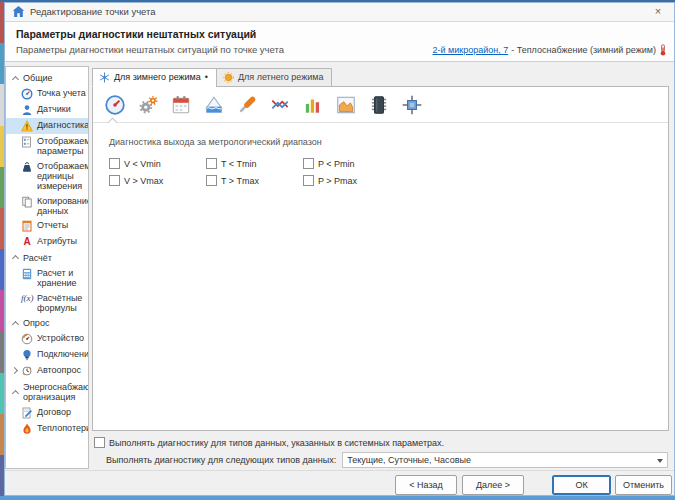 This screenshot has width=675, height=500. Describe the element at coordinates (47, 413) in the screenshot. I see `sidebar-item-contract: Договор` at that location.